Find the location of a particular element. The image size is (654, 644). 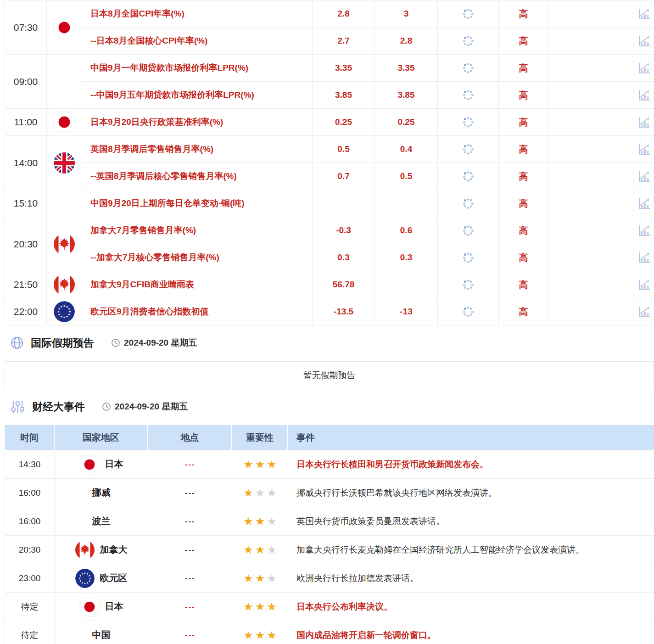

time-cell: 14:00 is located at coordinates (26, 162).